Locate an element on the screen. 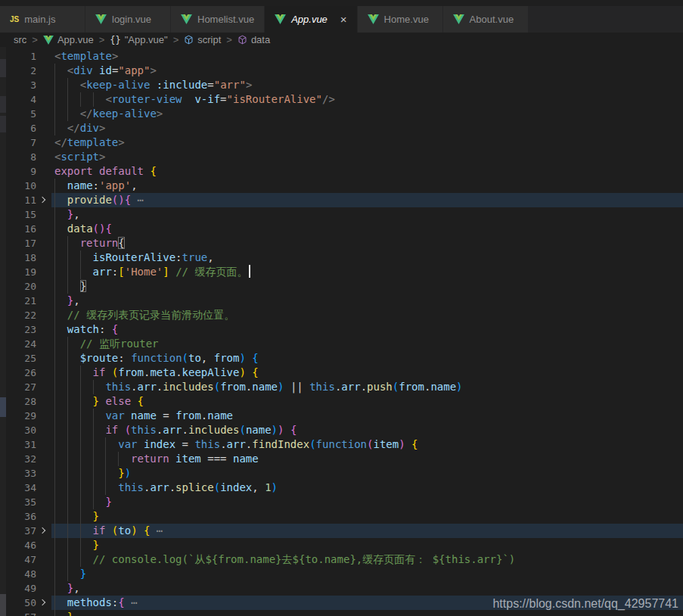 This screenshot has width=683, height=616. line-number: 18 is located at coordinates (21, 257).